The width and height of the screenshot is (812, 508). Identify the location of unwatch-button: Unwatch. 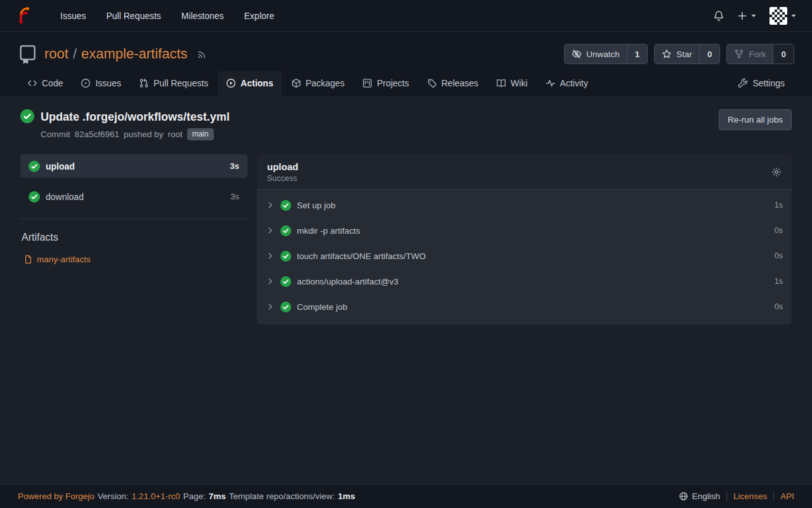
(596, 54).